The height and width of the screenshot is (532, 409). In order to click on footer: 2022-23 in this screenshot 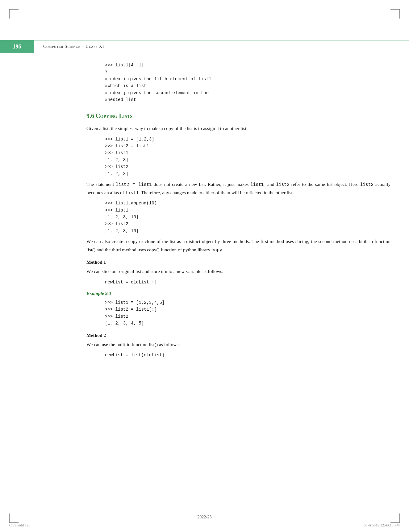, I will do `click(204, 517)`.